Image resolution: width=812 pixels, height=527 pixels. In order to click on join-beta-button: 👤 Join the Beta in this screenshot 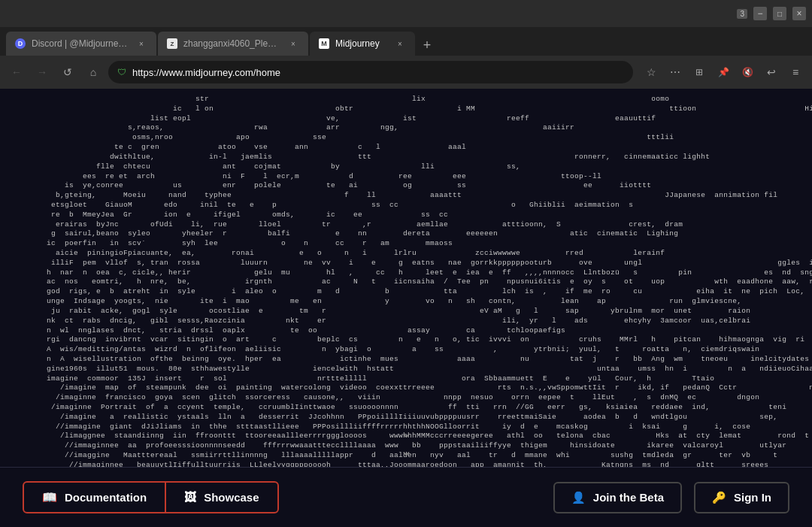, I will do `click(618, 498)`.